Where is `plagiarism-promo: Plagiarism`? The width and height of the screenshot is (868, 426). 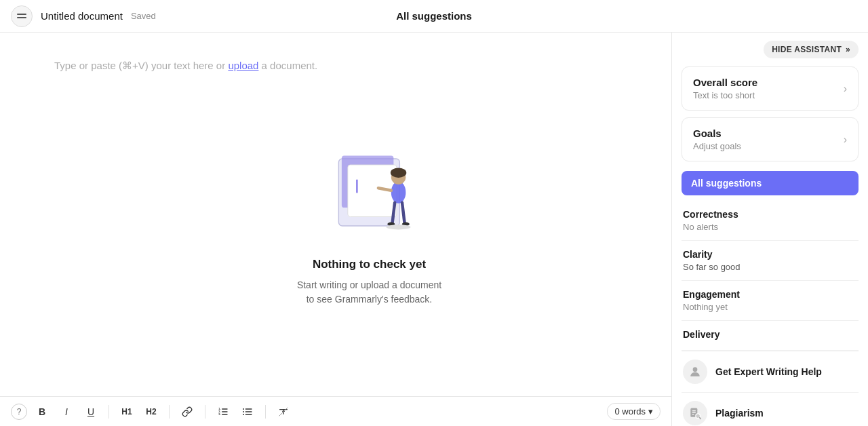 plagiarism-promo: Plagiarism is located at coordinates (770, 409).